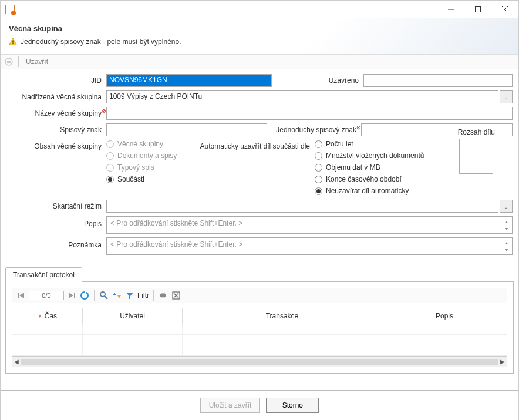 This screenshot has height=420, width=519. I want to click on name-input, so click(309, 113).